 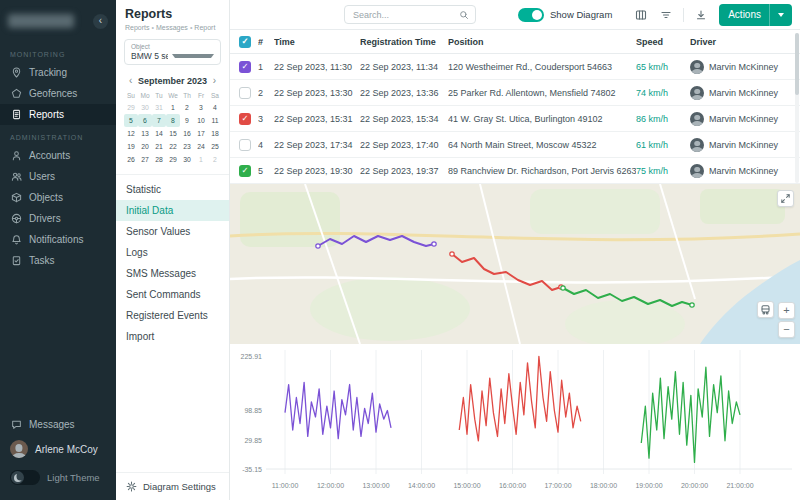 I want to click on calendar-day: 23, so click(x=187, y=146).